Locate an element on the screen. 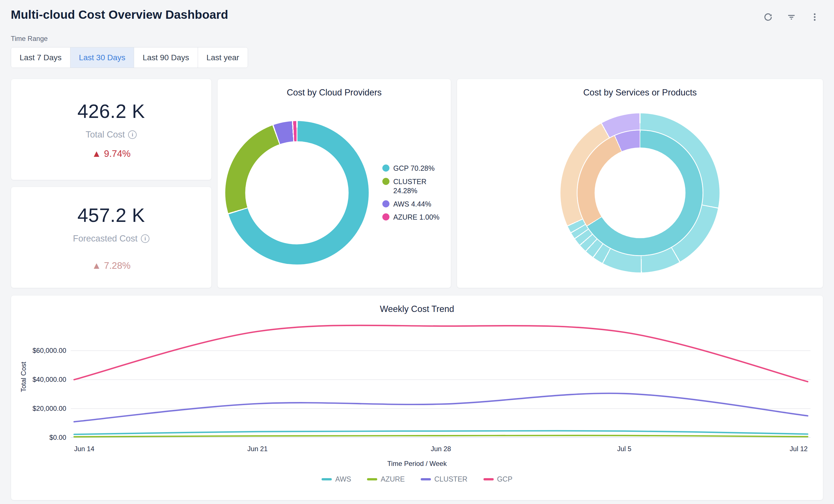 The height and width of the screenshot is (504, 834). trend-legend-item-azure: AZURE is located at coordinates (386, 479).